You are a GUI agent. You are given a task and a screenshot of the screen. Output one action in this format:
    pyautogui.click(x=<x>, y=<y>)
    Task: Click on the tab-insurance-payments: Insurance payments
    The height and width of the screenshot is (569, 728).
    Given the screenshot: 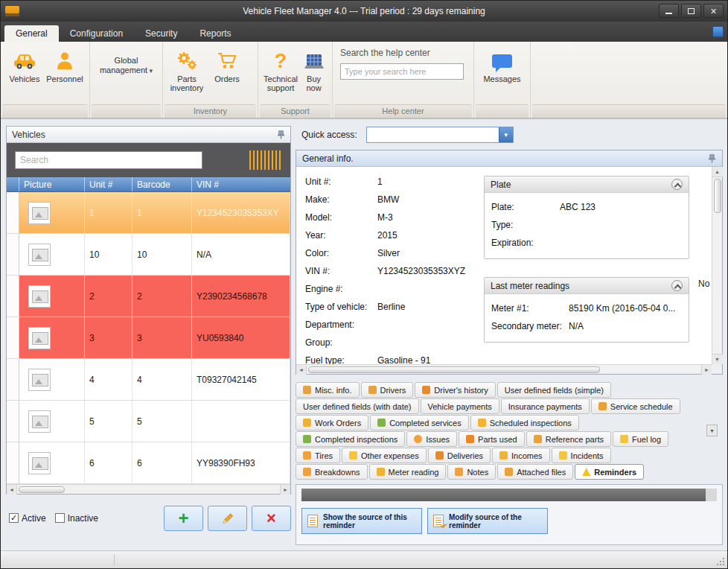 What is the action you would take?
    pyautogui.click(x=545, y=407)
    